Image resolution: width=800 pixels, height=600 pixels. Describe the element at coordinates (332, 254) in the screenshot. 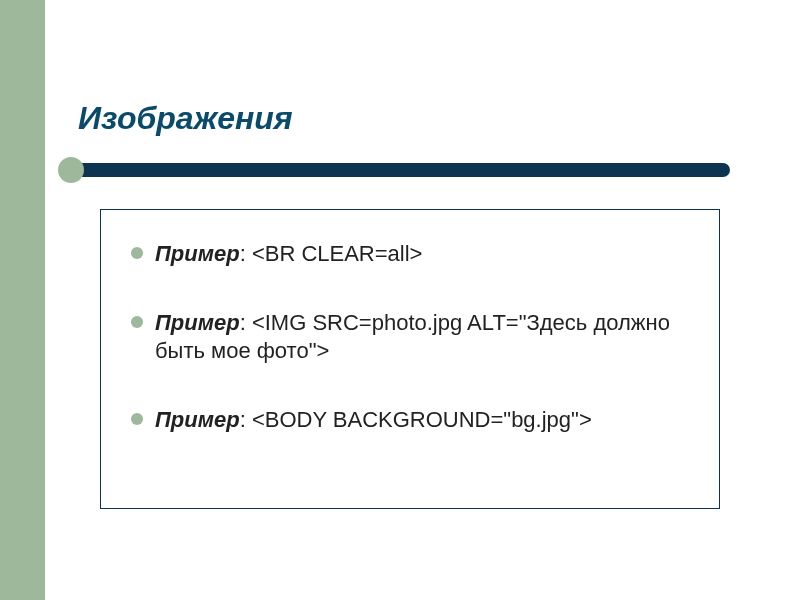

I see `item-text: : <BR CLEAR=all>` at that location.